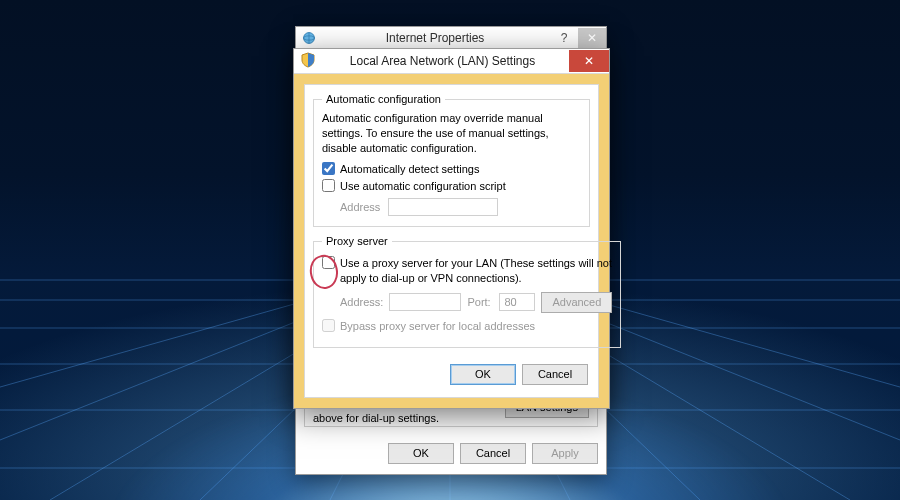 The image size is (900, 500). What do you see at coordinates (576, 302) in the screenshot?
I see `advanced-button: Advanced` at bounding box center [576, 302].